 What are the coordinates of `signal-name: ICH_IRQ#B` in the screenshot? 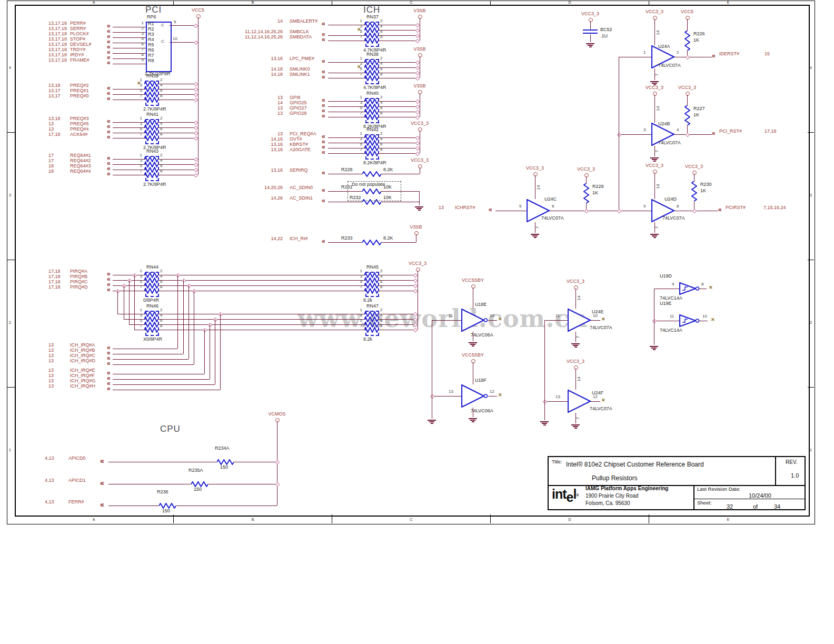 It's located at (83, 351).